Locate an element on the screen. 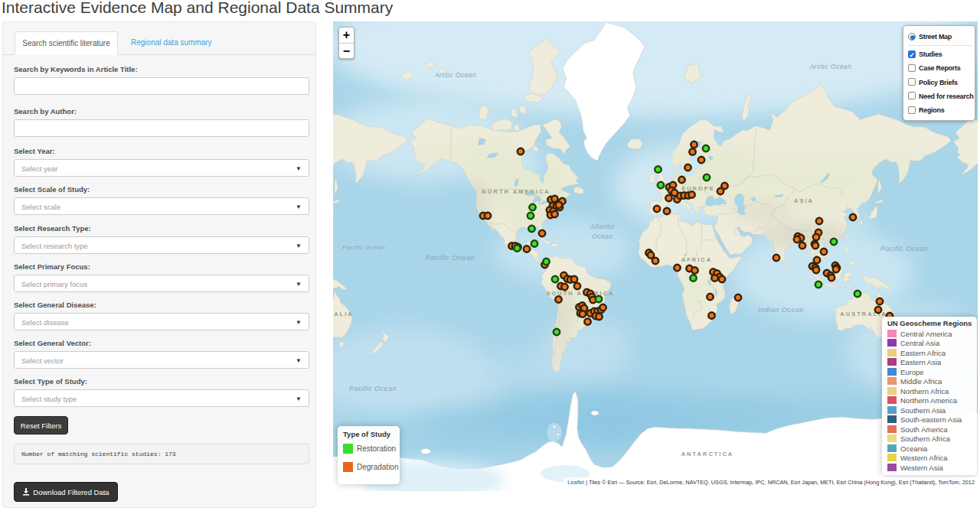 The height and width of the screenshot is (511, 980). svg-text: ASIA is located at coordinates (804, 200).